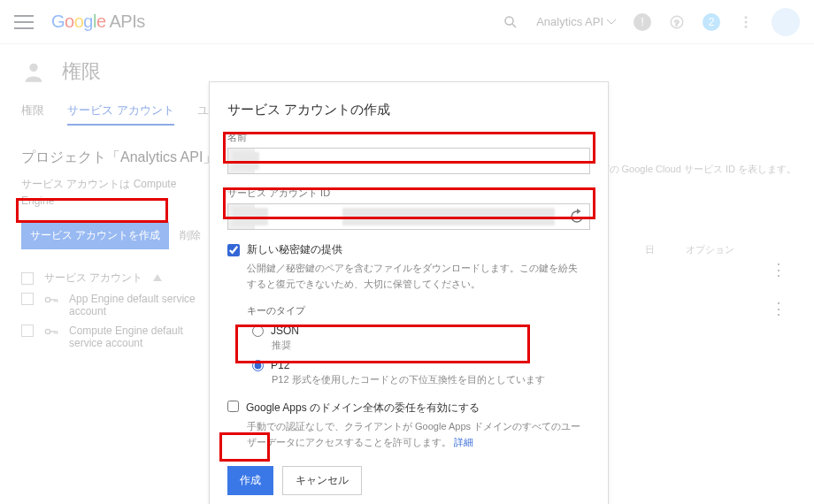 The image size is (814, 504). What do you see at coordinates (415, 435) in the screenshot?
I see `domain-wide-delegation-description: 手動での認証なしで、クライアントが Google Apps ドメインのすべてのユ…` at bounding box center [415, 435].